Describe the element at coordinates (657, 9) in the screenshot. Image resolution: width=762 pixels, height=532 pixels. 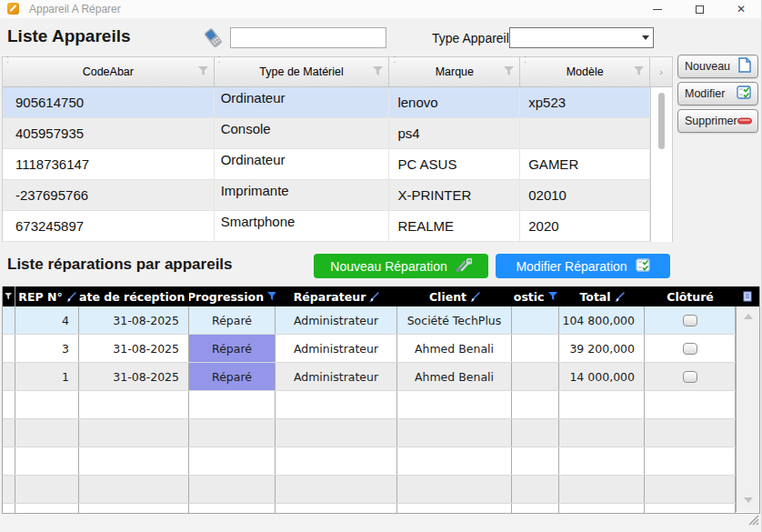
I see `minimize-button` at that location.